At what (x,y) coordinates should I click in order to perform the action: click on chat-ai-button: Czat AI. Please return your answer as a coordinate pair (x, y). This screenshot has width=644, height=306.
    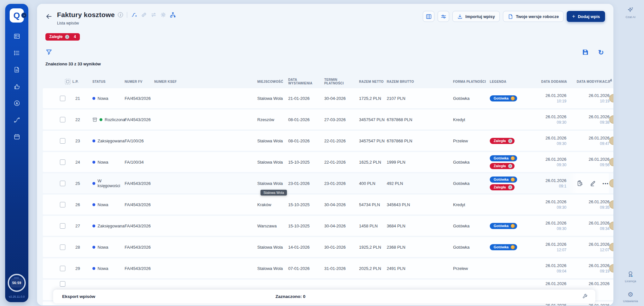
    Looking at the image, I should click on (630, 13).